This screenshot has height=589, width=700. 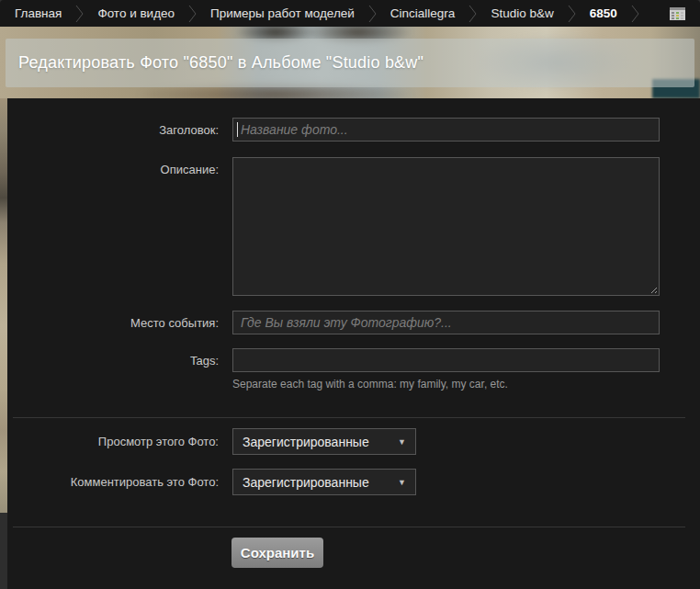 I want to click on breadcrumb-cinciallegra: Cinciallegra, so click(x=423, y=13).